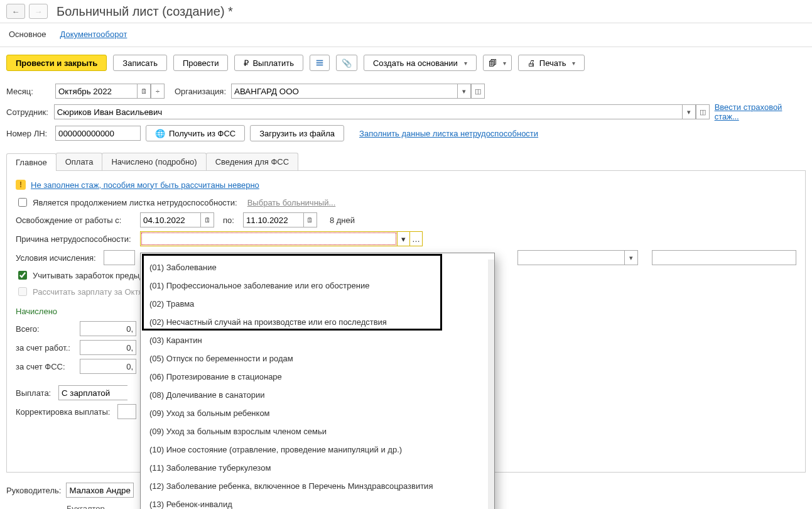 Image resolution: width=812 pixels, height=509 pixels. Describe the element at coordinates (318, 431) in the screenshot. I see `dd-item-09-adult: (09) Уход за больным взрослым членом сем…` at that location.